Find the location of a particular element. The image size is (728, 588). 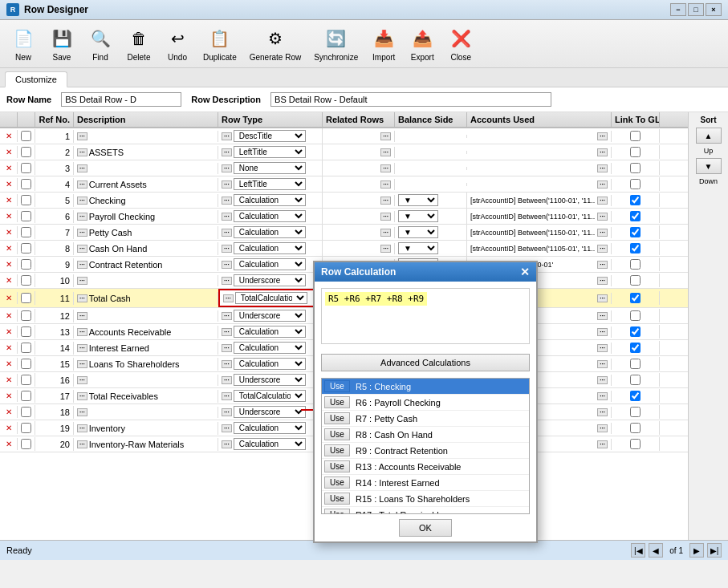

close-window-button: × is located at coordinates (714, 10).